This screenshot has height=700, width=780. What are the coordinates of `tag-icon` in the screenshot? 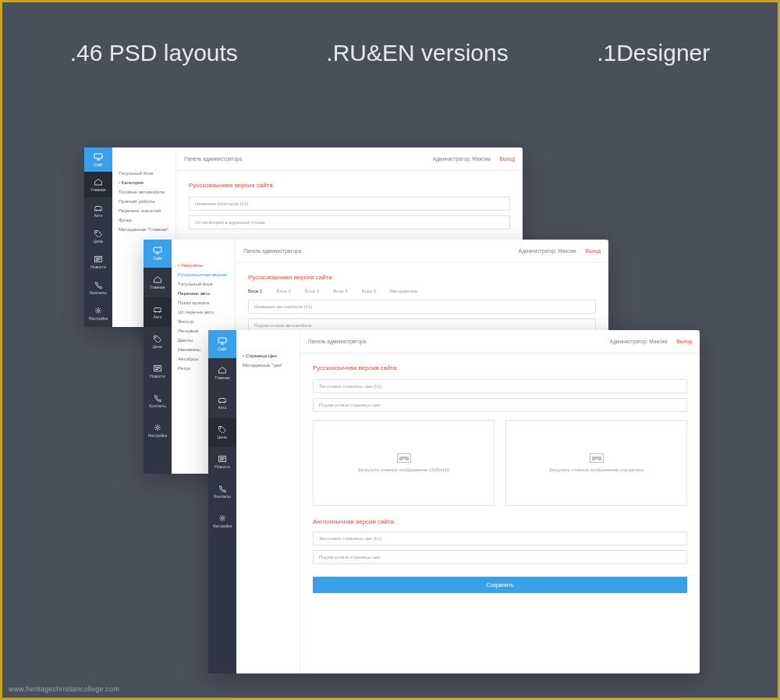 It's located at (158, 339).